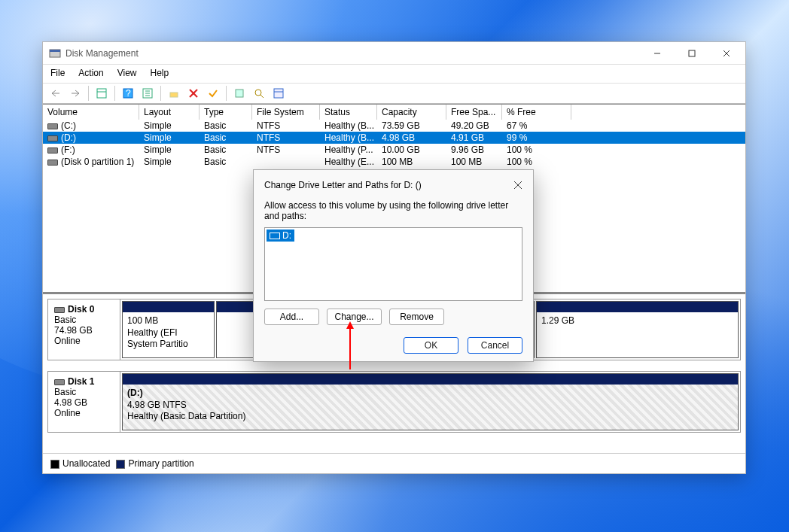 This screenshot has height=532, width=789. What do you see at coordinates (91, 112) in the screenshot?
I see `col-volume: Volume` at bounding box center [91, 112].